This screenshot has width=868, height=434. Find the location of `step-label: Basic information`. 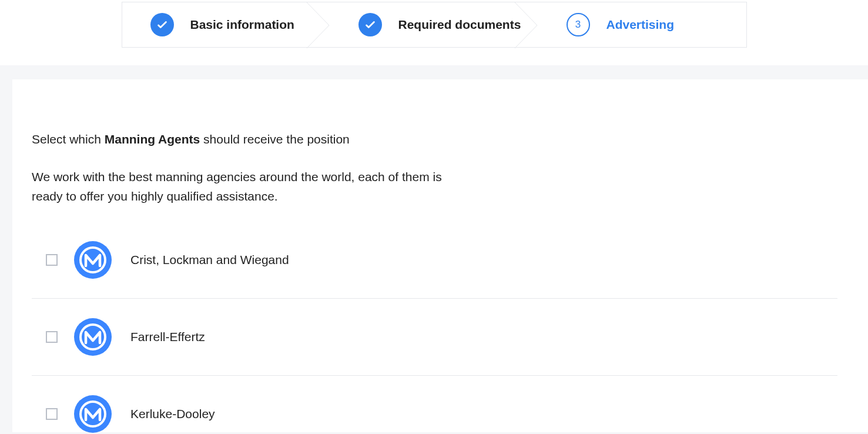

step-label: Basic information is located at coordinates (242, 25).